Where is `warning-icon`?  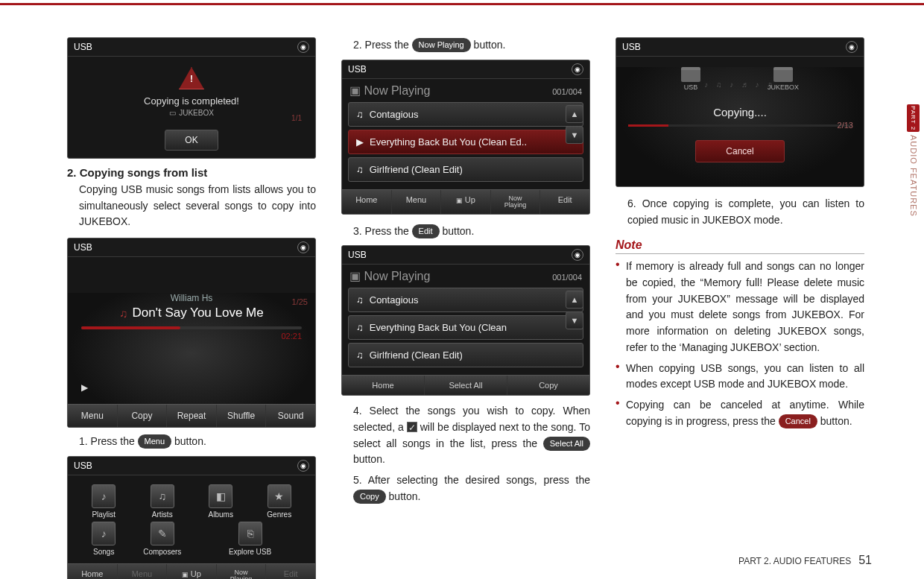
warning-icon is located at coordinates (192, 78).